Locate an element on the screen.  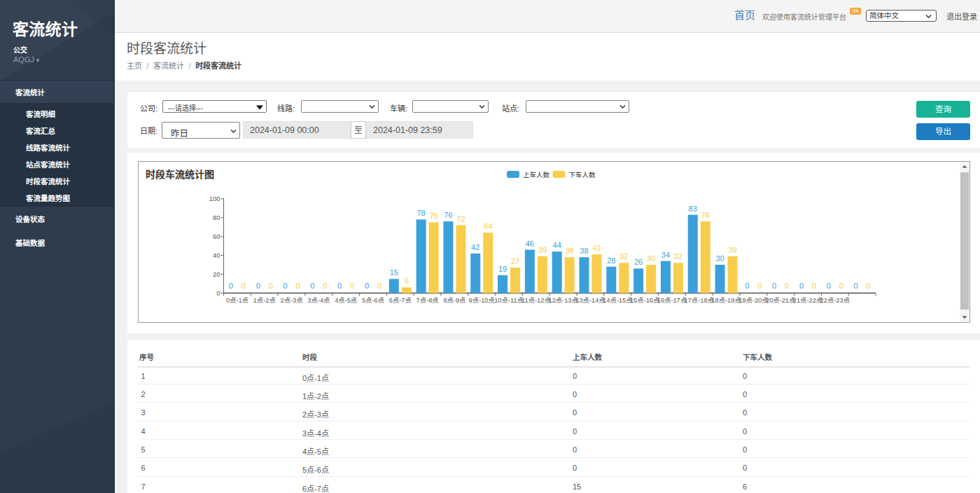
svg-text: 4点-5点 is located at coordinates (346, 300).